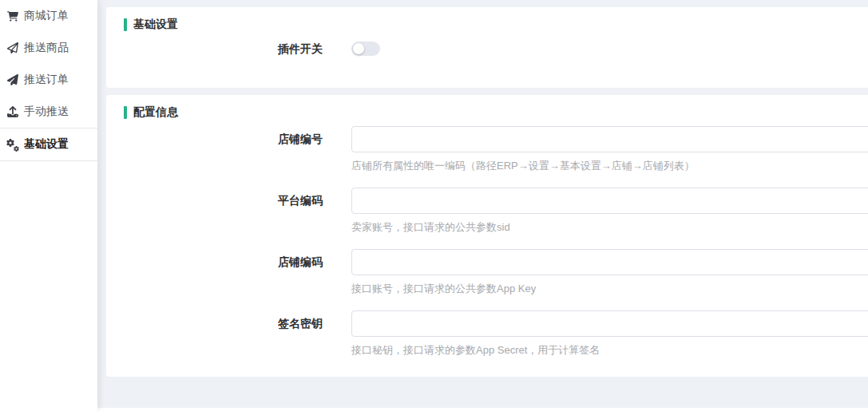  Describe the element at coordinates (610, 350) in the screenshot. I see `field-helper-text: 接口秘钥，接口请求的参数App Secret，用于计算签名` at that location.